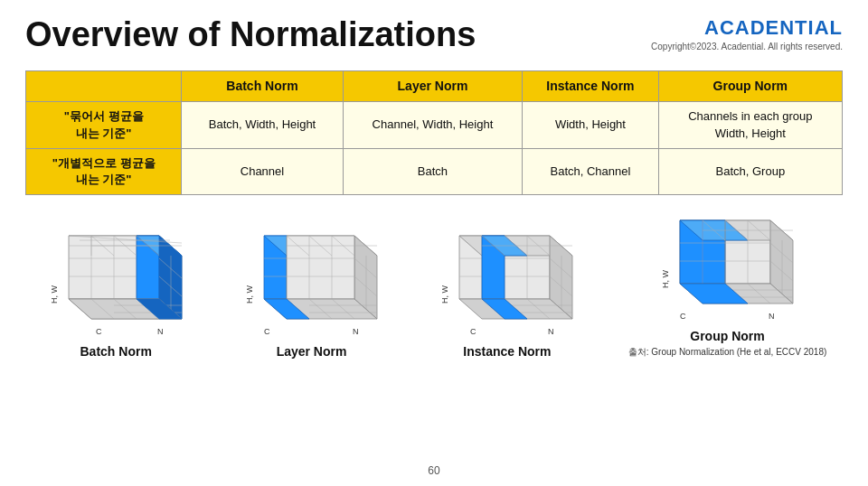 The width and height of the screenshot is (868, 486). What do you see at coordinates (262, 87) in the screenshot?
I see `table-header-batch: Batch Norm` at bounding box center [262, 87].